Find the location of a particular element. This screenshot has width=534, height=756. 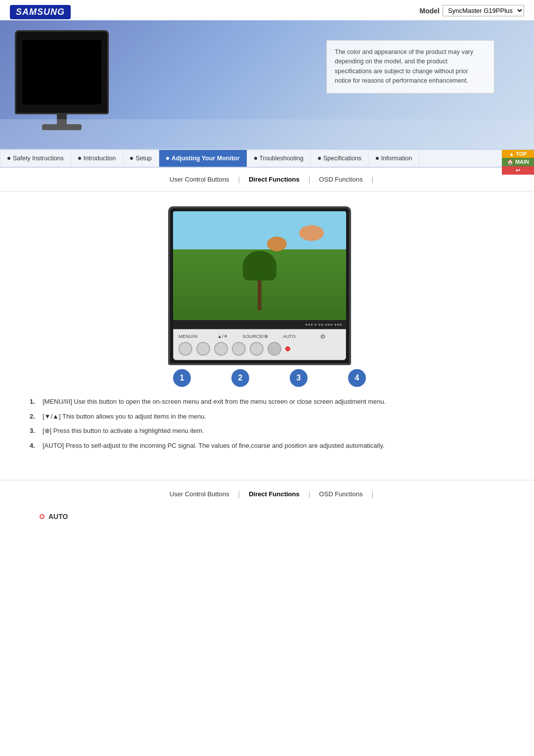

model-select: SyncMaster G19PPlus is located at coordinates (484, 11).